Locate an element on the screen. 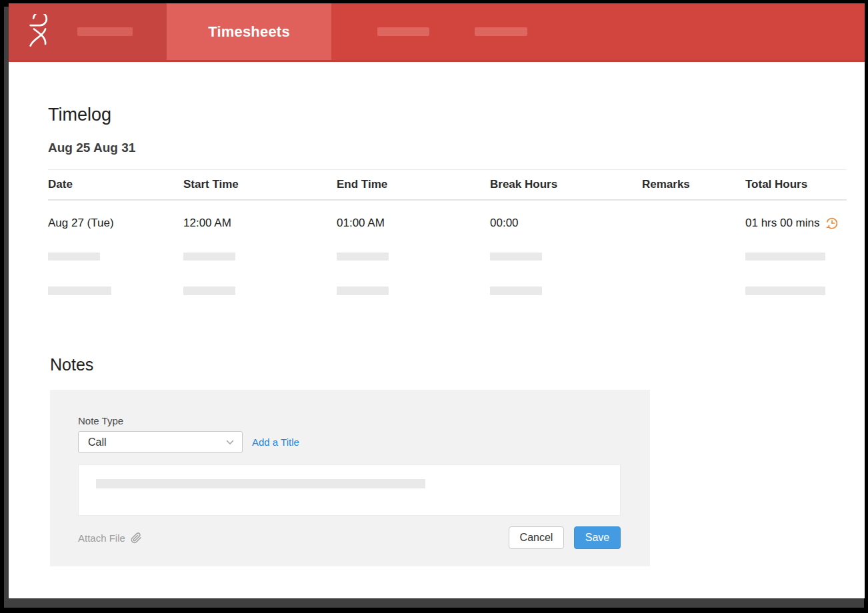  col-header-date: Date is located at coordinates (116, 185).